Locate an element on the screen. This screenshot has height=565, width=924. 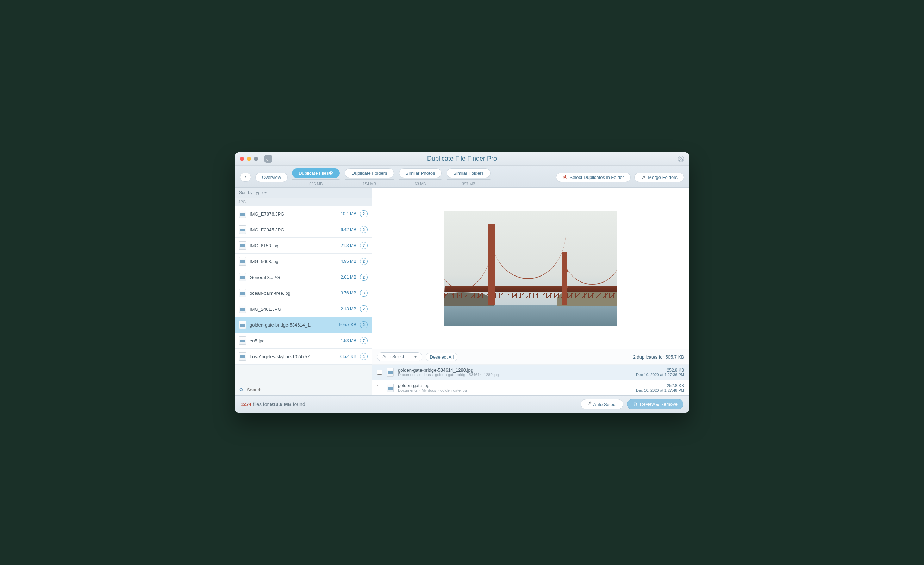
auto-select-button: Auto Select is located at coordinates (393, 357).